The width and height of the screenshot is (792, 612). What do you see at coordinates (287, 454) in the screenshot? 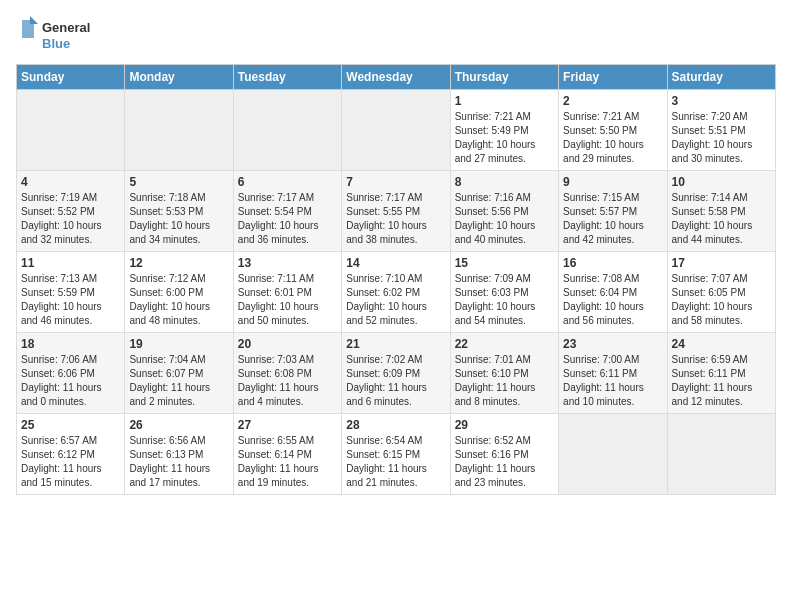
I see `calendar-day-cell: 27Sunrise: 6:55 AM Sunset: 6:14 PM Dayli…` at bounding box center [287, 454].